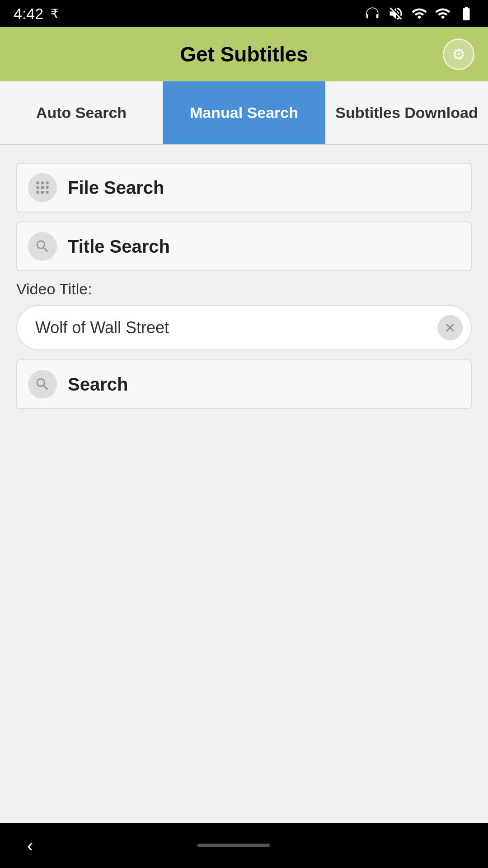  What do you see at coordinates (98, 384) in the screenshot?
I see `search-button-label: Search` at bounding box center [98, 384].